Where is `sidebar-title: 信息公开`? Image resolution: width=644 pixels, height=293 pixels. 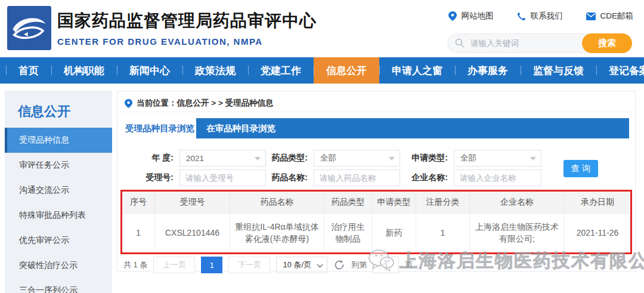 sidebar-title: 信息公开 is located at coordinates (58, 109).